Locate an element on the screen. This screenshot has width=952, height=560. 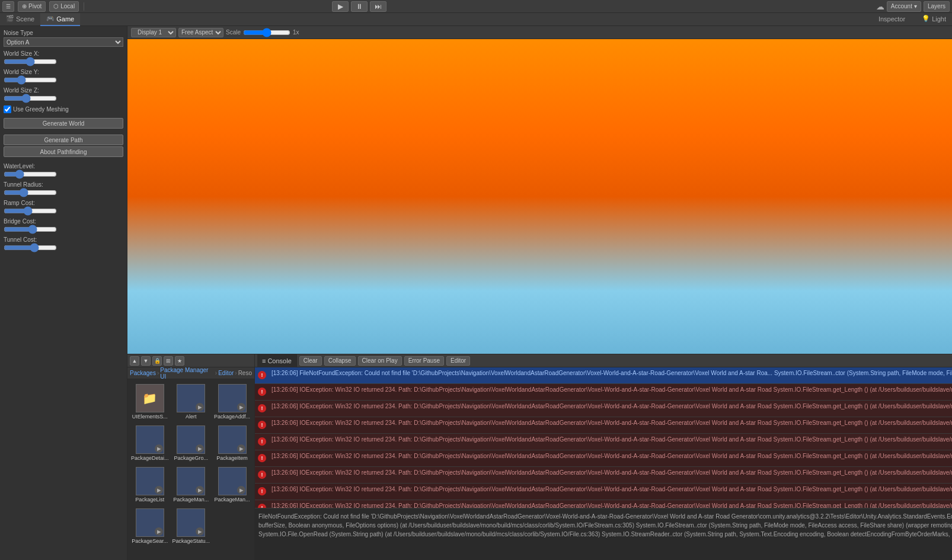
table-row: ![13:26:06] FileNotFoundException: Could… is located at coordinates (603, 376).